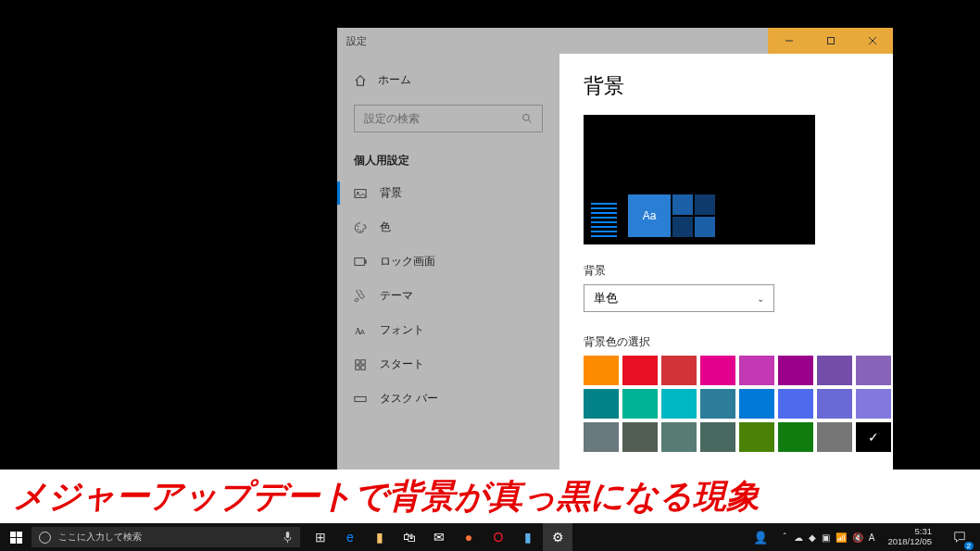  I want to click on task-view-icon: ⊞, so click(320, 537).